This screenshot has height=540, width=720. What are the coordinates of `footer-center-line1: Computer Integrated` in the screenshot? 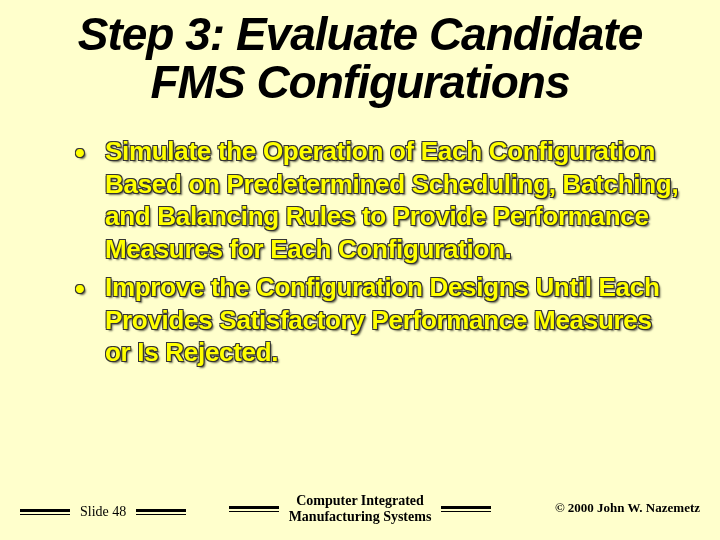 It's located at (360, 500).